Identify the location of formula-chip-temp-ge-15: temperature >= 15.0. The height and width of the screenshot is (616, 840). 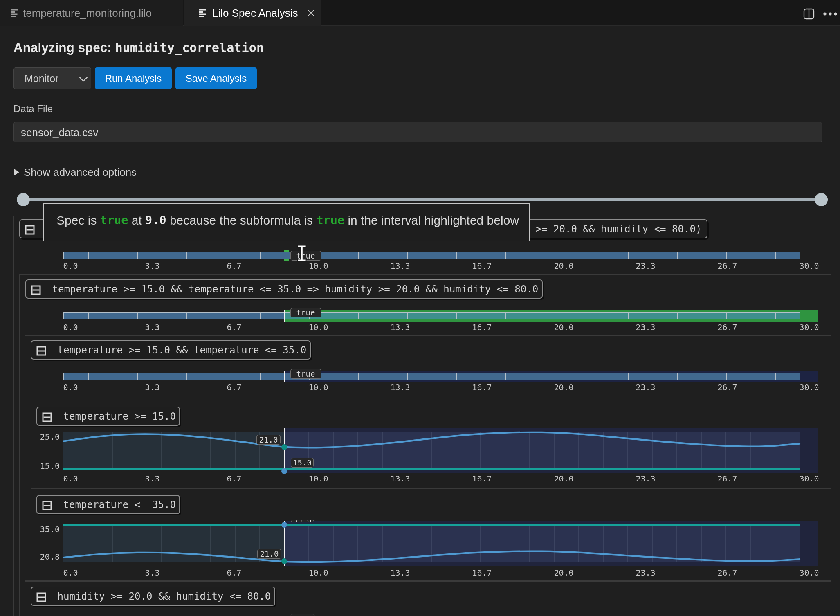
(108, 416).